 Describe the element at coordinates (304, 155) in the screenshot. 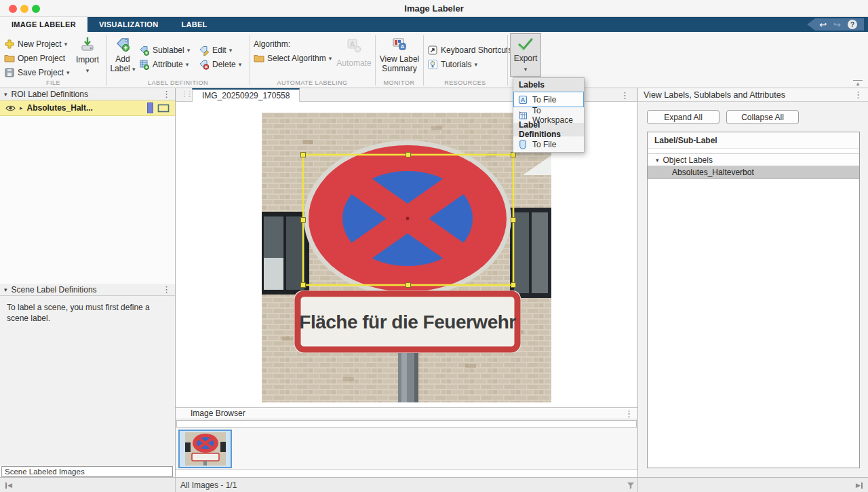

I see `bbox-handle-nw` at that location.